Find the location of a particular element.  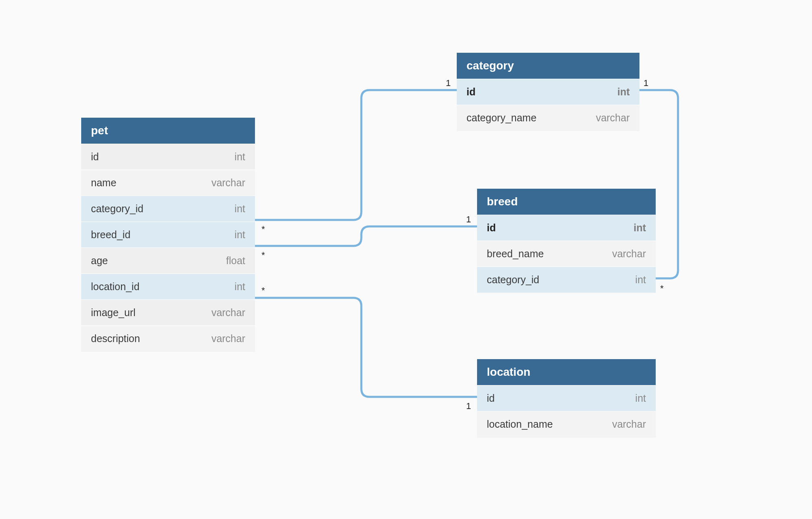

column-breed-name: breed_name varchar is located at coordinates (566, 254).